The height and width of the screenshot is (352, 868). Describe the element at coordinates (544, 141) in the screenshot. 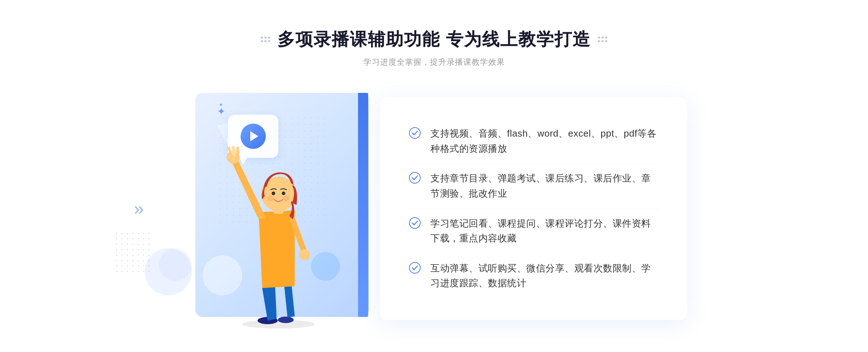

I see `feature-text-1: 支持视频、音频、flash、word、excel、ppt、pdf等各种格式的资源…` at that location.